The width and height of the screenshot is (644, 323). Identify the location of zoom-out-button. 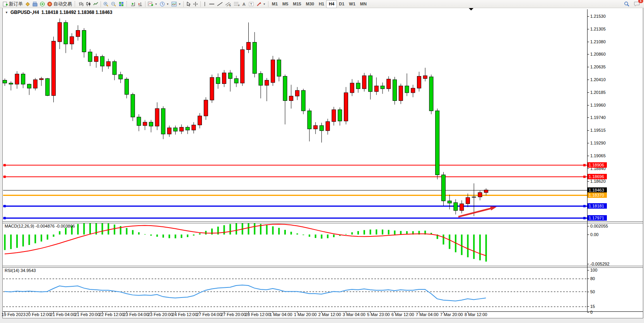
(114, 4).